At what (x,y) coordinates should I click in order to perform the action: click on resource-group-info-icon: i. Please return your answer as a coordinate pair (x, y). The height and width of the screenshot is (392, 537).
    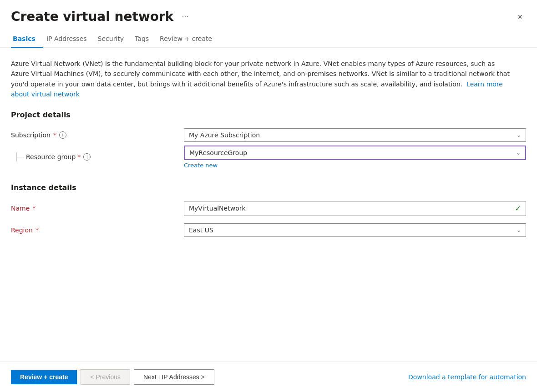
    Looking at the image, I should click on (87, 157).